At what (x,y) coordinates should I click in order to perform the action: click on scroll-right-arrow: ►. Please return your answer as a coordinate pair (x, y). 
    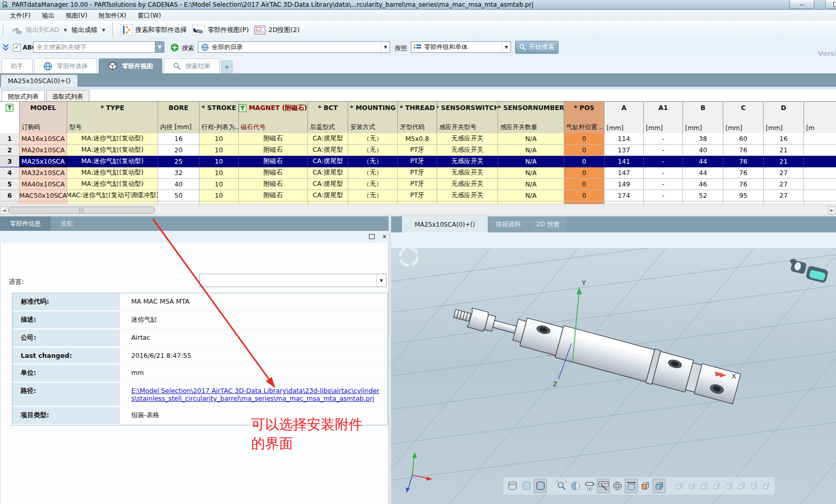
    Looking at the image, I should click on (832, 210).